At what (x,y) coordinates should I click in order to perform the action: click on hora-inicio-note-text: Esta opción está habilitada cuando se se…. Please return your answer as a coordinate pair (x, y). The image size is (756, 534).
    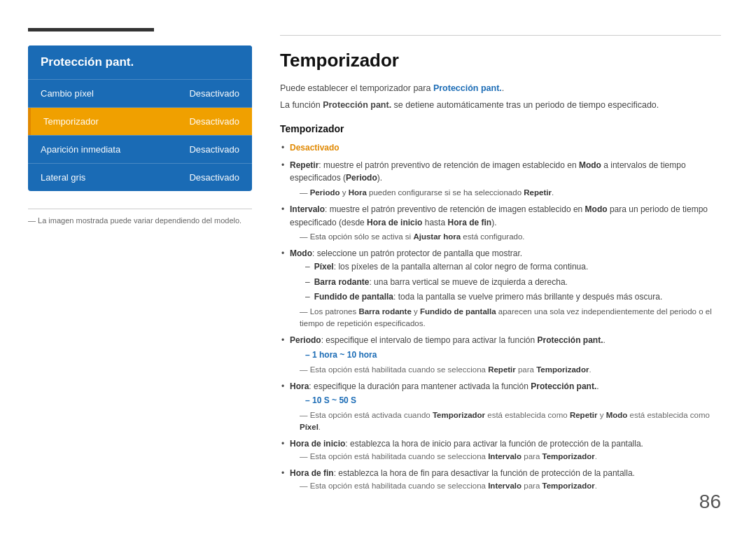
    Looking at the image, I should click on (454, 456).